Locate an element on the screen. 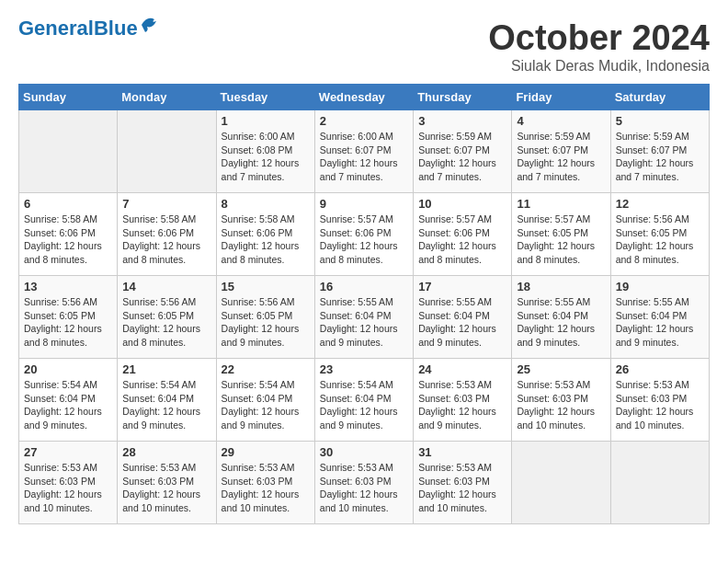  day-info: Sunrise: 6:00 AMSunset: 6:08 PMDaylight:… is located at coordinates (266, 156).